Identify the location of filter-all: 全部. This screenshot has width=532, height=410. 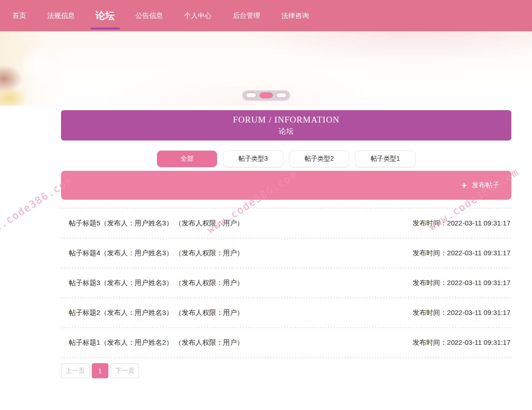
(187, 159).